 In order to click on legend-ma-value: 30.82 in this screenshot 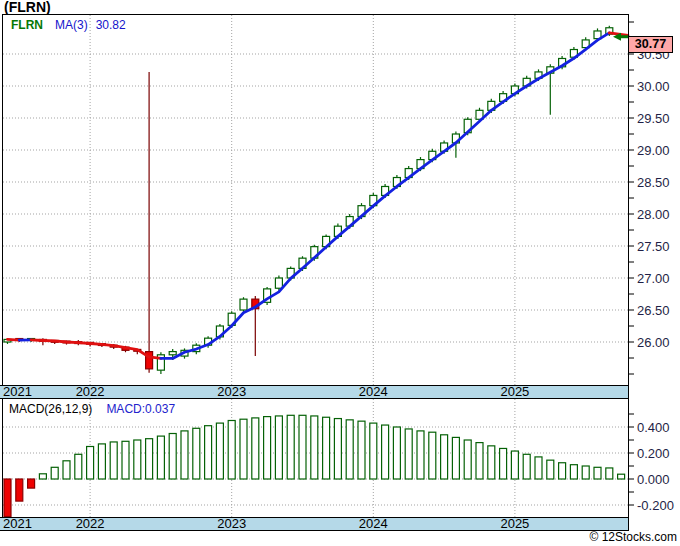, I will do `click(111, 25)`.